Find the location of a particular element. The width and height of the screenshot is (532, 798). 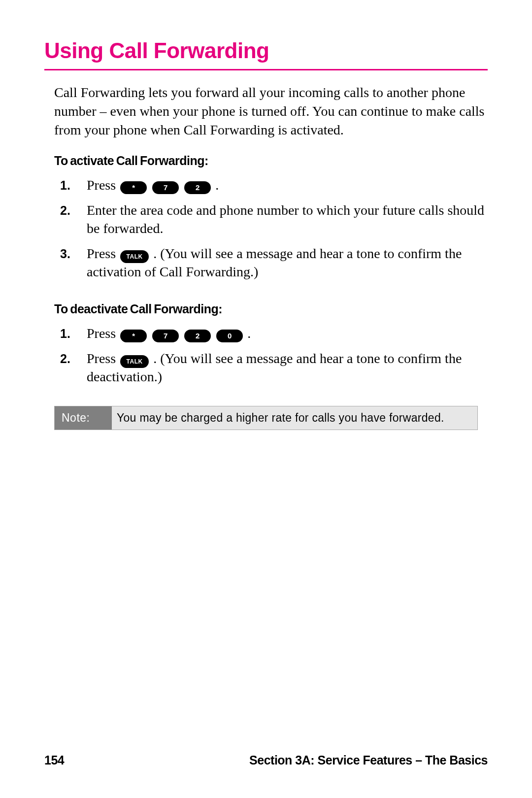

key-0-icon: 0 is located at coordinates (230, 336).